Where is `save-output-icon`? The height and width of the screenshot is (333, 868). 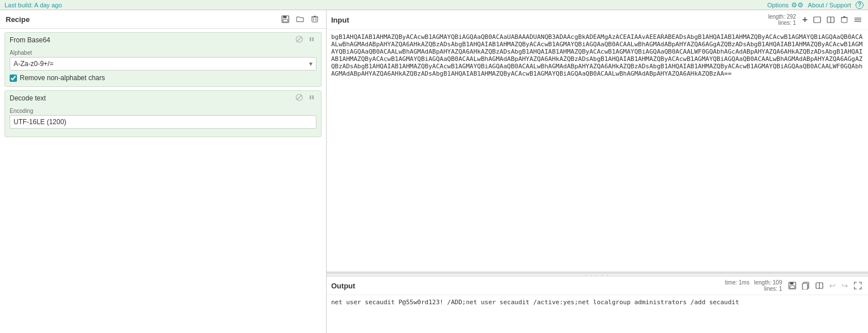 save-output-icon is located at coordinates (792, 286).